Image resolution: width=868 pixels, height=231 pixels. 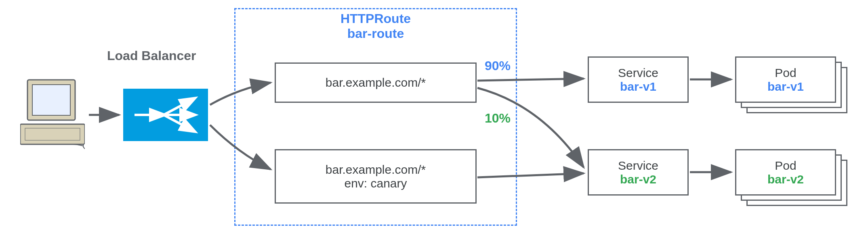 What do you see at coordinates (785, 73) in the screenshot?
I see `pod-v1-label: Pod` at bounding box center [785, 73].